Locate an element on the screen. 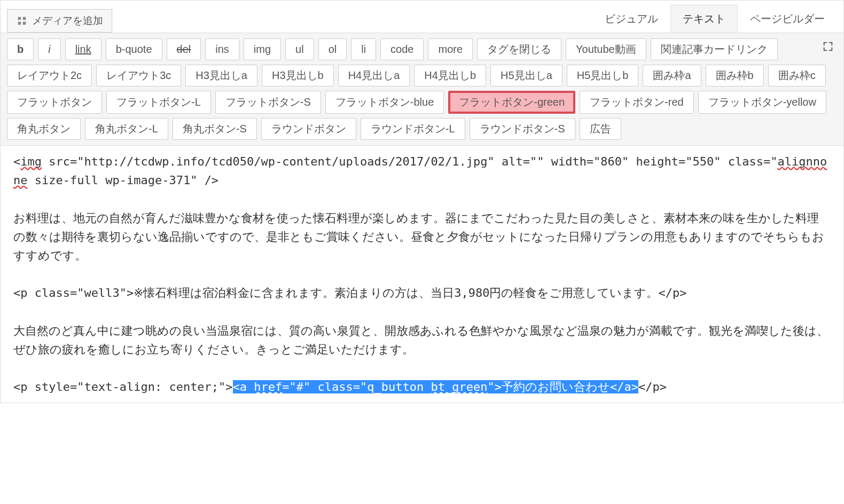 This screenshot has width=844, height=504. qt-ul: ul is located at coordinates (300, 49).